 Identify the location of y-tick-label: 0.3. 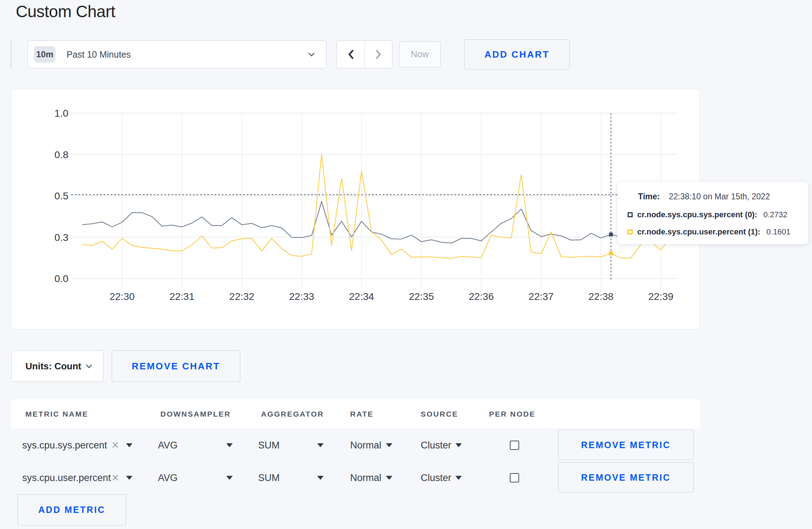
(62, 238).